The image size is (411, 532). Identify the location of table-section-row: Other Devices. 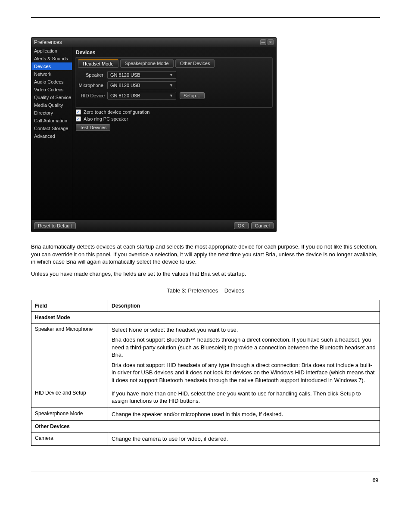
(206, 426).